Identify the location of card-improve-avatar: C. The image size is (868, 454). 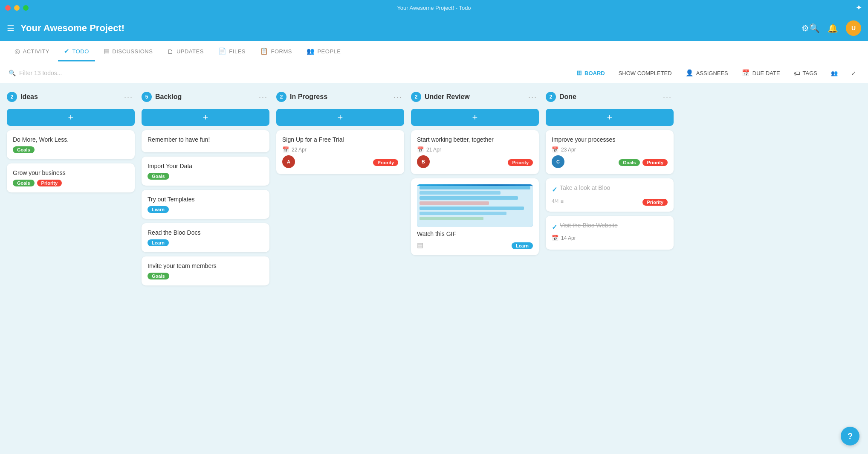
(558, 162).